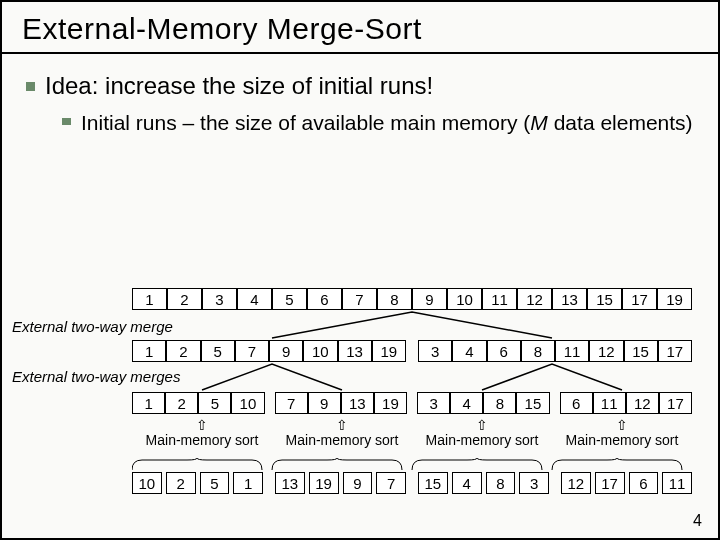 The image size is (720, 540). I want to click on array-row-1: 12345678910111213151719, so click(412, 299).